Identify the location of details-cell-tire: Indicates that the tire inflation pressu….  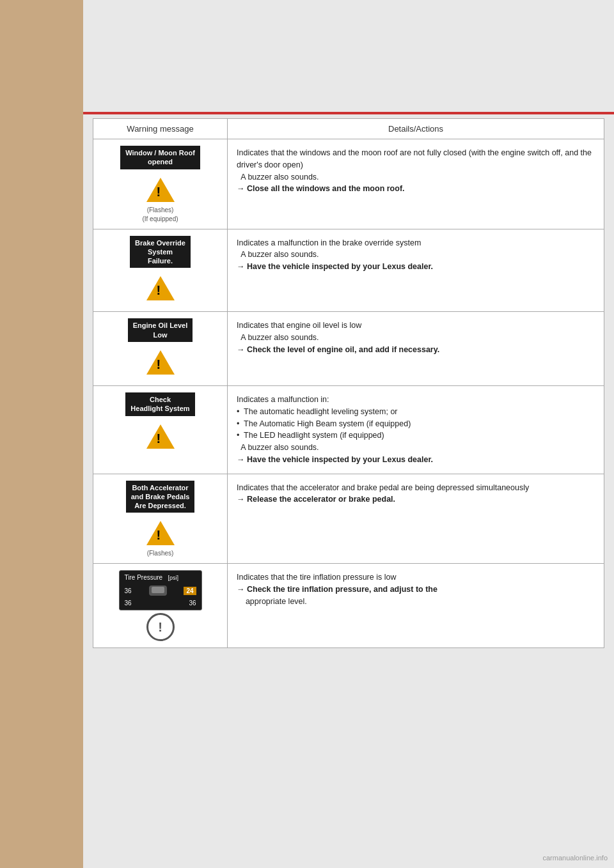
(416, 606).